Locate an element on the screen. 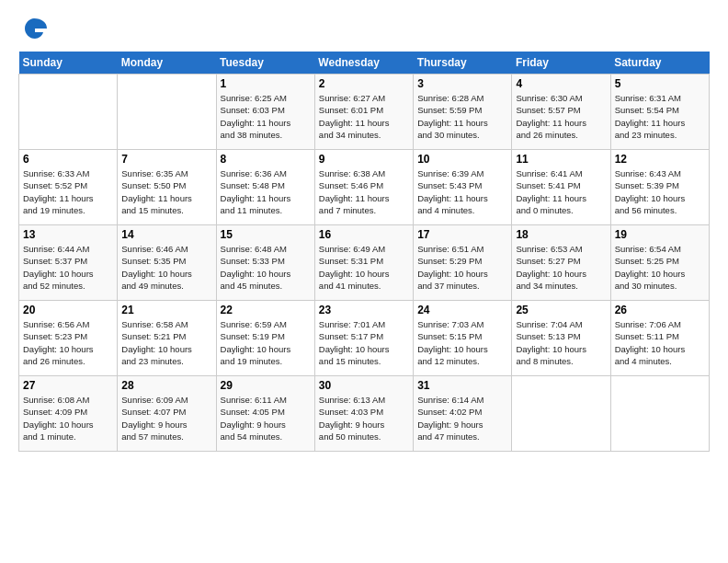  day-info: Sunrise: 6:54 AM Sunset: 5:25 PM Dayligh… is located at coordinates (660, 267).